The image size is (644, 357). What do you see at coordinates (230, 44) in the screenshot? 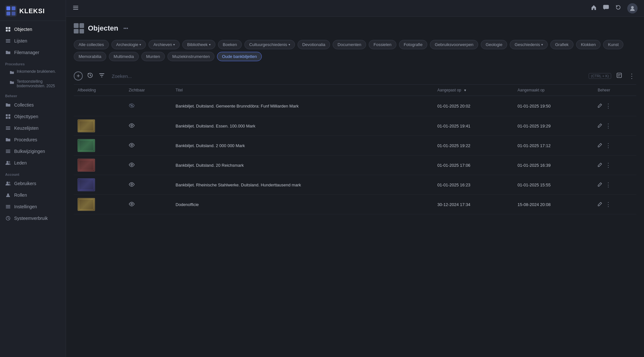
I see `chip-boeken: Boeken` at bounding box center [230, 44].